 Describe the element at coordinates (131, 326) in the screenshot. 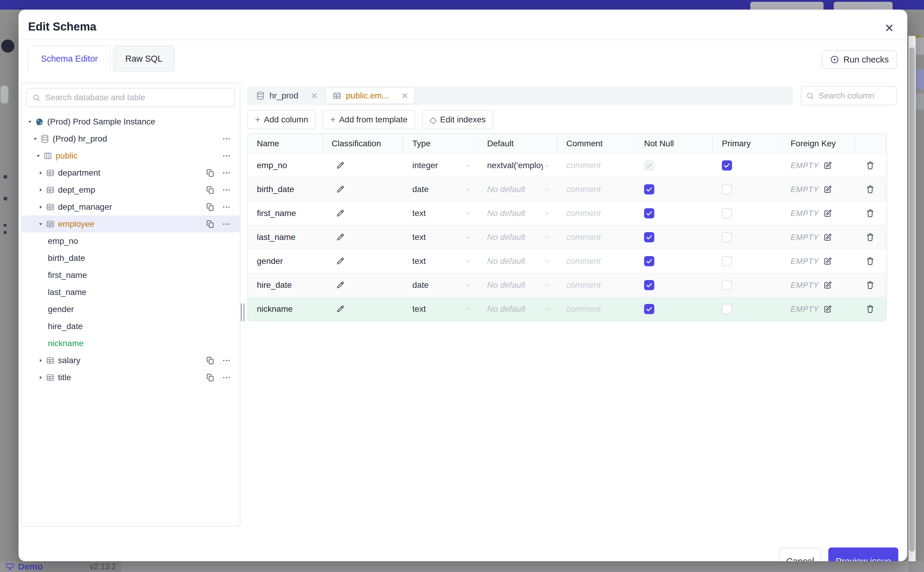

I see `tree-item-hire-date: hire_date` at that location.